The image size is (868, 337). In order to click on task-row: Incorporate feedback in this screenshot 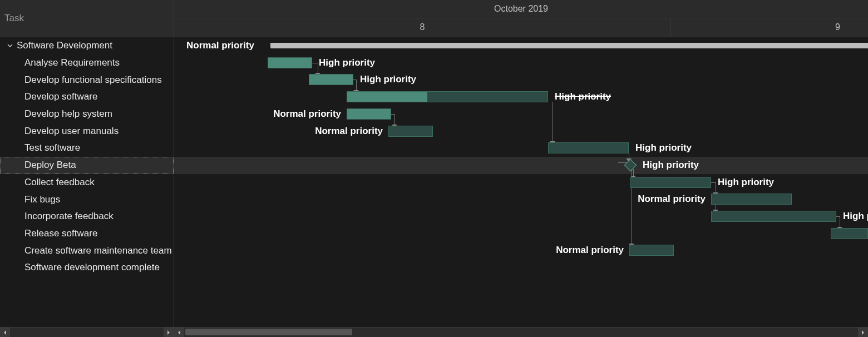, I will do `click(87, 217)`.